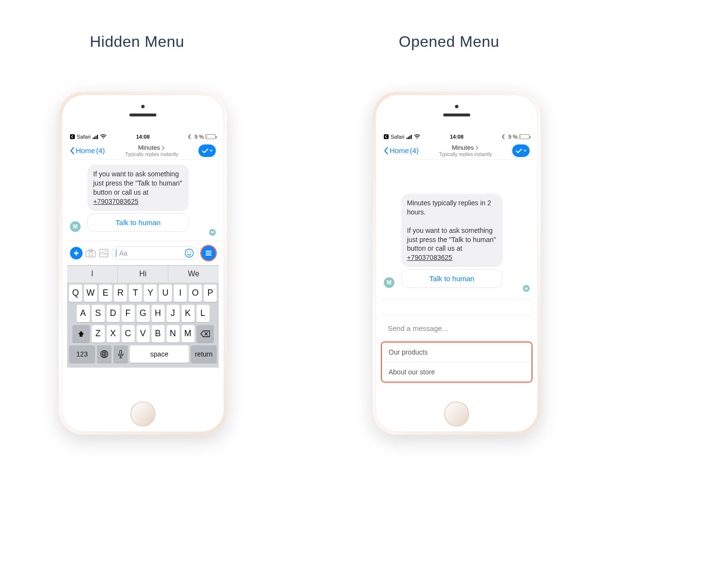 This screenshot has width=728, height=571. What do you see at coordinates (143, 334) in the screenshot?
I see `keyboard-row-3: ZXCVBNM` at bounding box center [143, 334].